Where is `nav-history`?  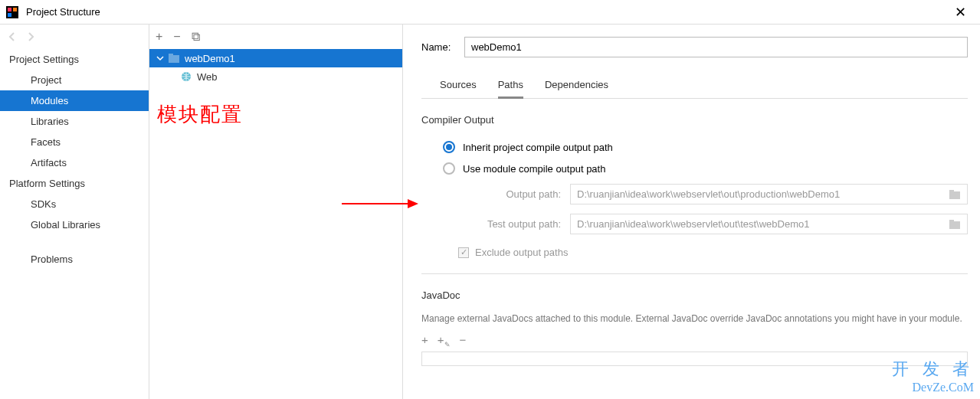
nav-history is located at coordinates (74, 37).